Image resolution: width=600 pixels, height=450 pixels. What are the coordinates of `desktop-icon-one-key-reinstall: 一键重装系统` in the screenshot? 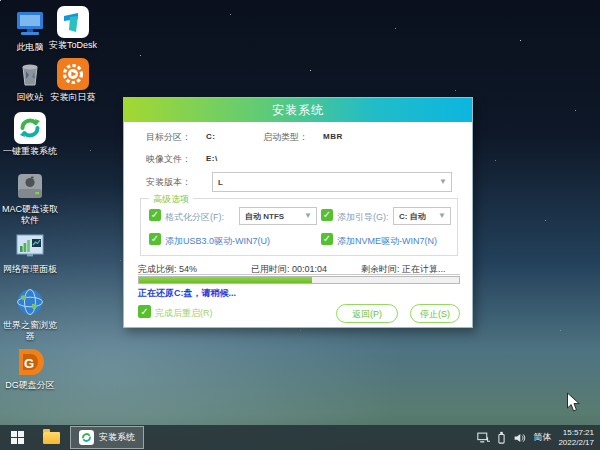 It's located at (30, 134).